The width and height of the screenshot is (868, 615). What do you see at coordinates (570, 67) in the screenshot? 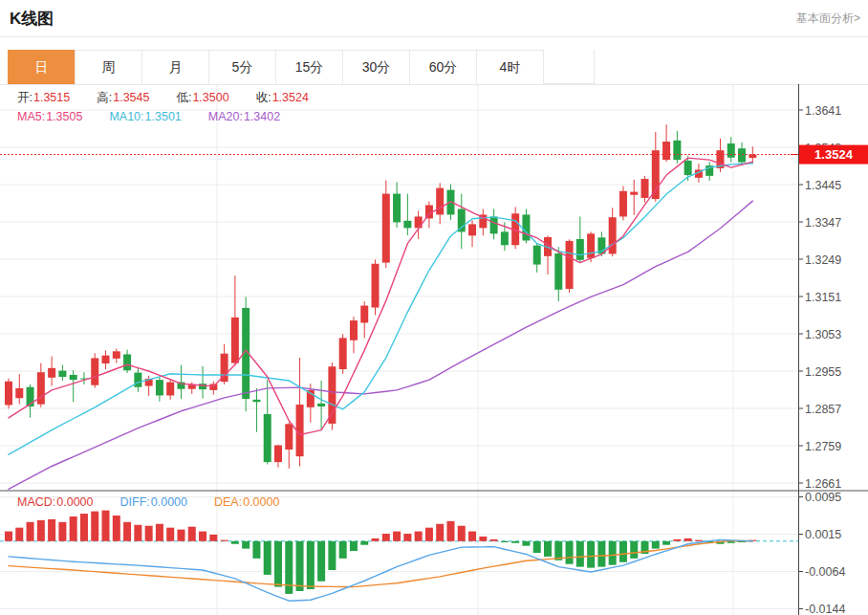
I see `tab-bar-spacer` at bounding box center [570, 67].